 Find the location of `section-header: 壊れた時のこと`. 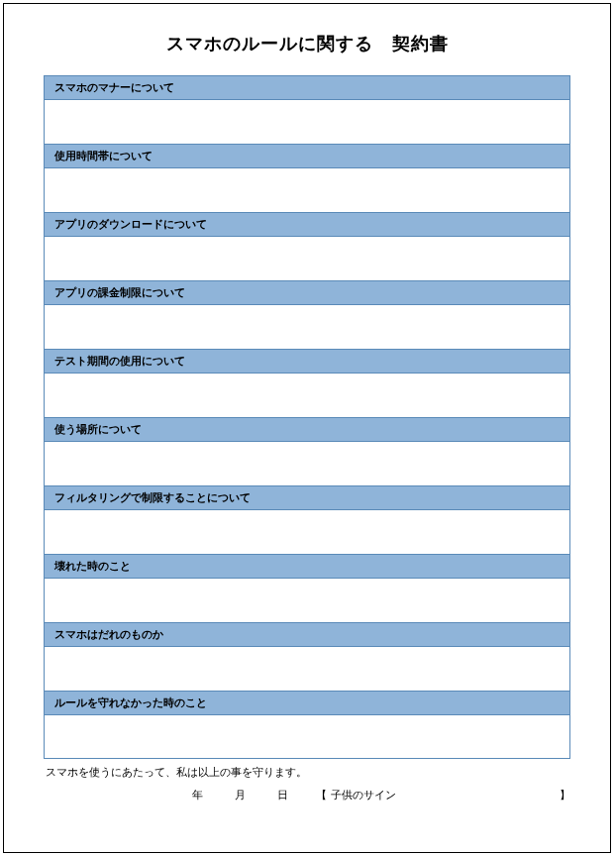

section-header: 壊れた時のこと is located at coordinates (307, 567).